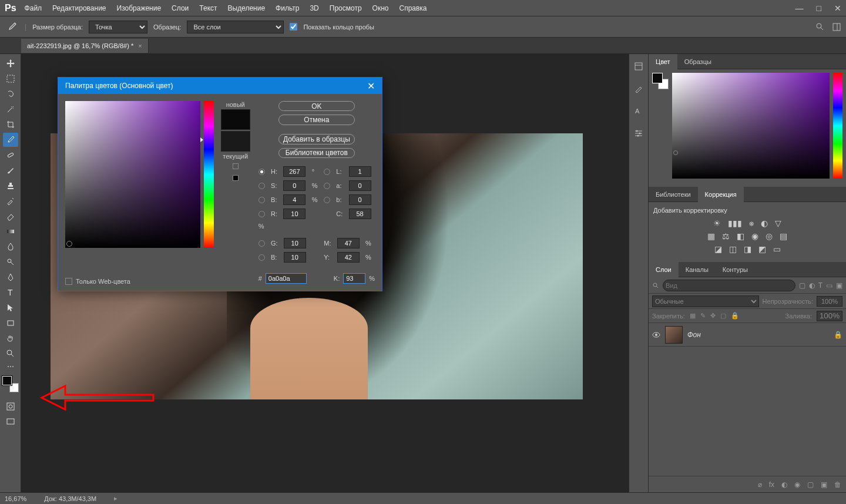 The width and height of the screenshot is (846, 504). Describe the element at coordinates (760, 485) in the screenshot. I see `link-layers-icon: ⌀` at that location.